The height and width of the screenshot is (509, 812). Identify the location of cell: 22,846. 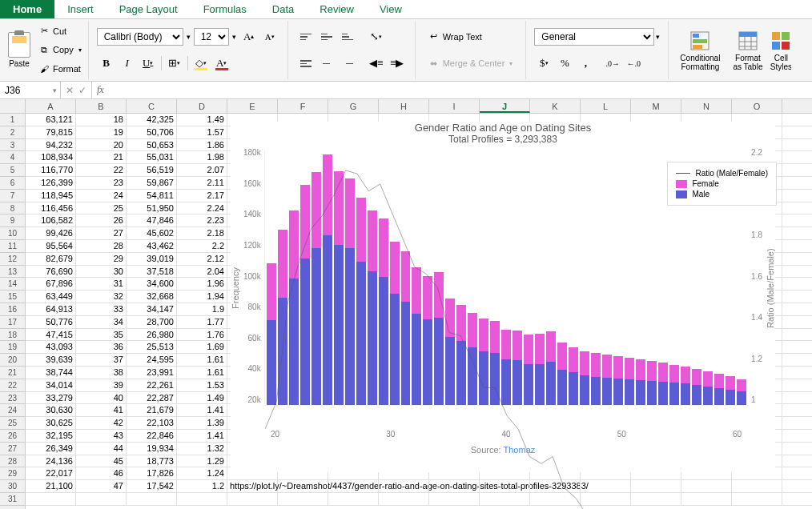
(152, 435).